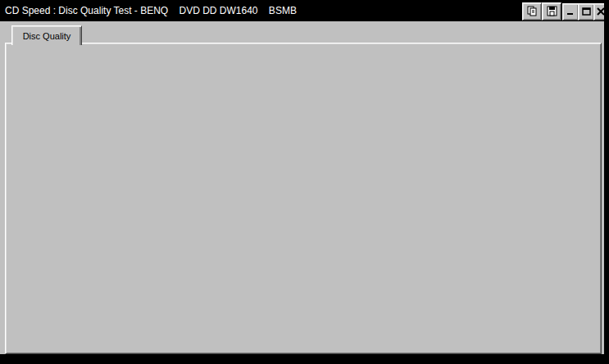 This screenshot has height=364, width=609. What do you see at coordinates (586, 11) in the screenshot?
I see `maximize-button` at bounding box center [586, 11].